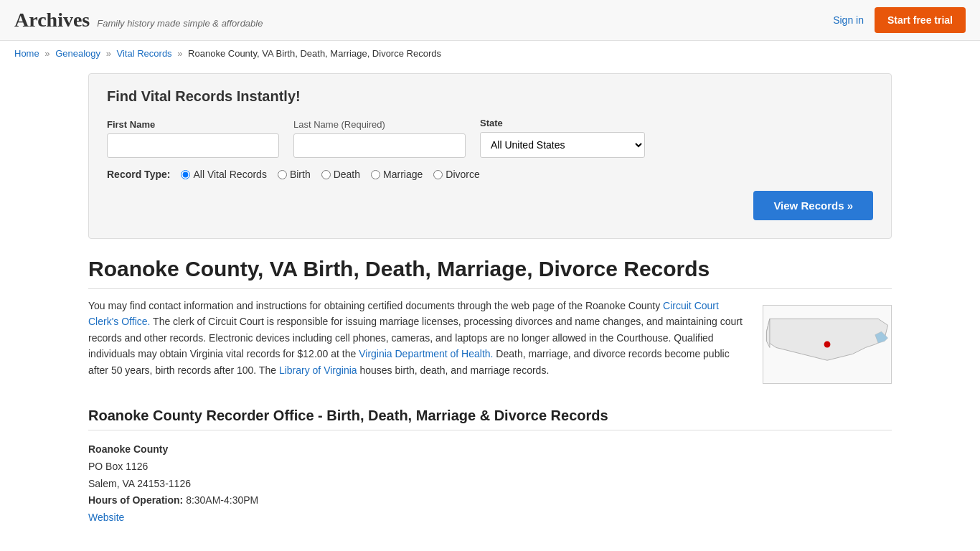 This screenshot has height=551, width=980. What do you see at coordinates (490, 174) in the screenshot?
I see `record-type-row: Record Type: All Vital Records Birth Dea…` at bounding box center [490, 174].